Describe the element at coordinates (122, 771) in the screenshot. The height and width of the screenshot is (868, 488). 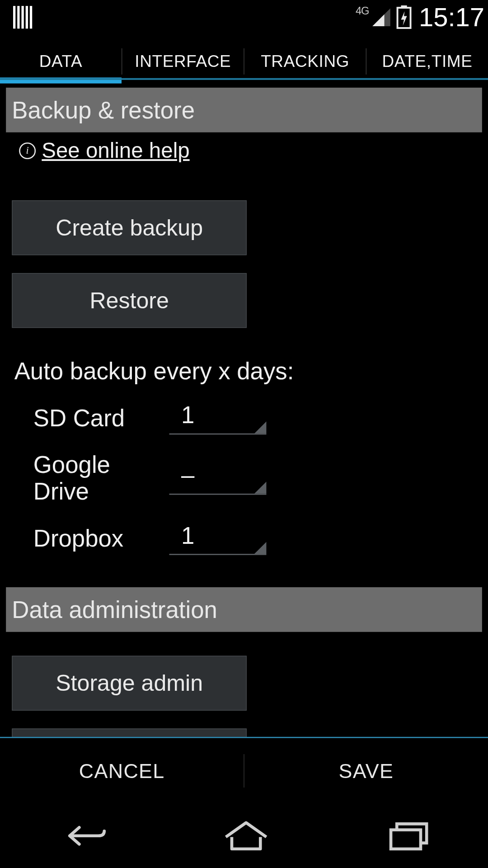
I see `cancel-button: CANCEL` at that location.